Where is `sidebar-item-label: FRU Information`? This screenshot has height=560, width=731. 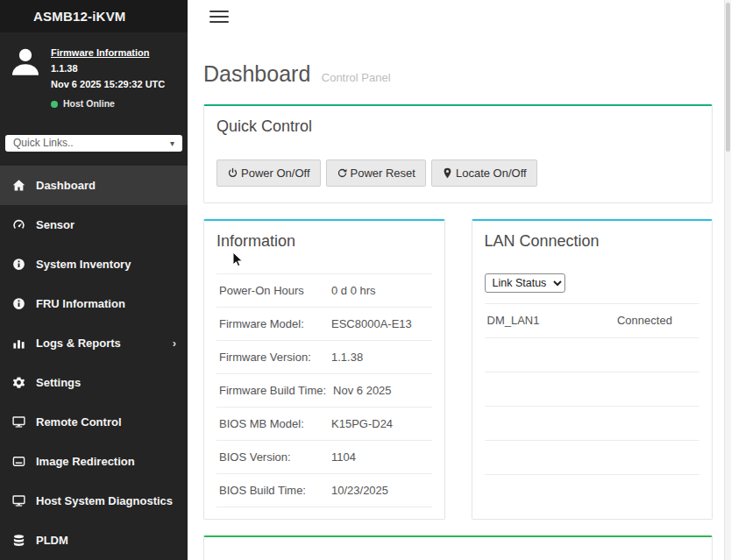
sidebar-item-label: FRU Information is located at coordinates (81, 303).